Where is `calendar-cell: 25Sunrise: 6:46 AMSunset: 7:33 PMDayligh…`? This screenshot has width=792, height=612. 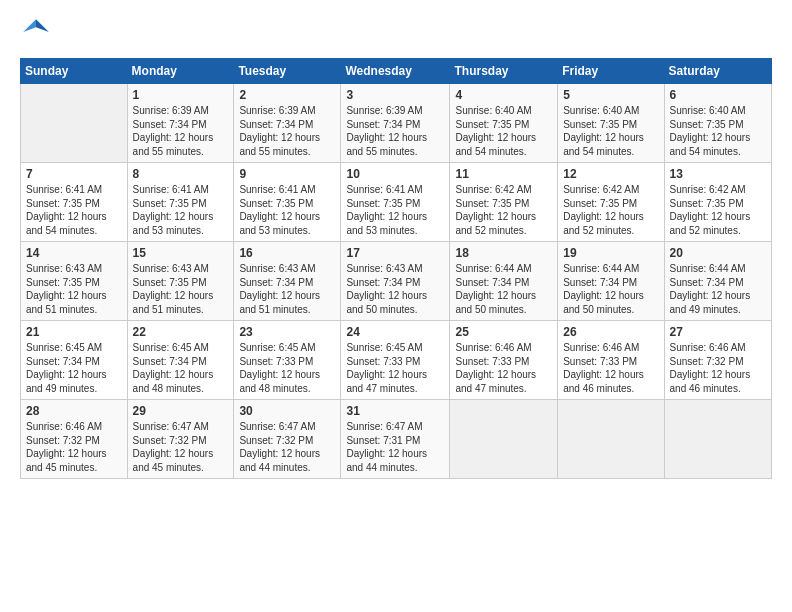
calendar-cell: 25Sunrise: 6:46 AMSunset: 7:33 PMDayligh… is located at coordinates (504, 360).